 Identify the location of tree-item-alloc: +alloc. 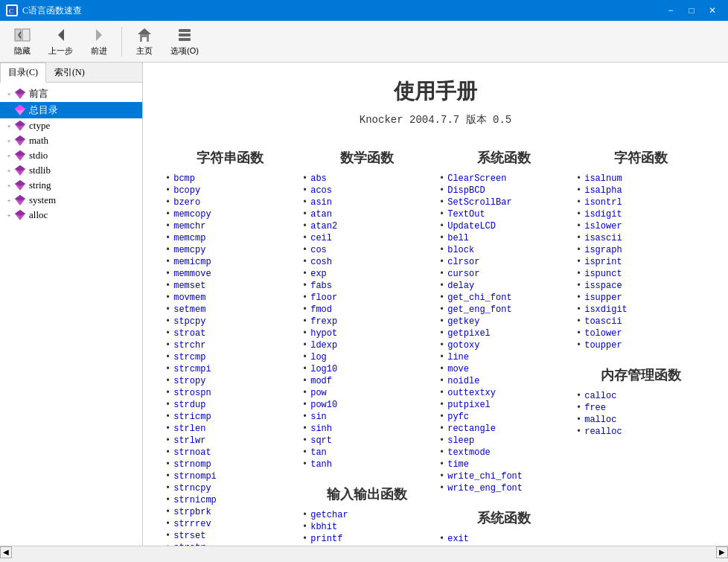
(71, 215).